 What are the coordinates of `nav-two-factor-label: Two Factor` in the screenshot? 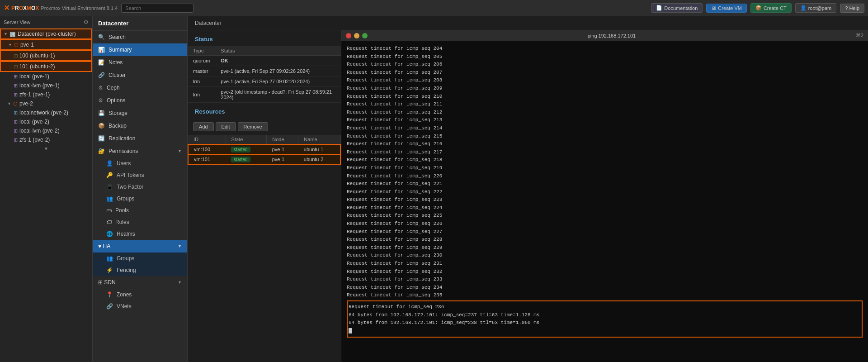 It's located at (130, 187).